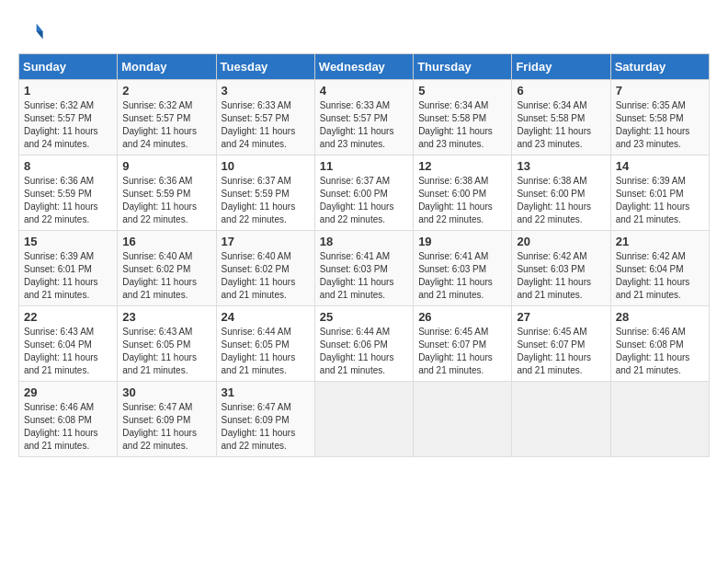 The height and width of the screenshot is (563, 728). What do you see at coordinates (462, 241) in the screenshot?
I see `day-number: 19` at bounding box center [462, 241].